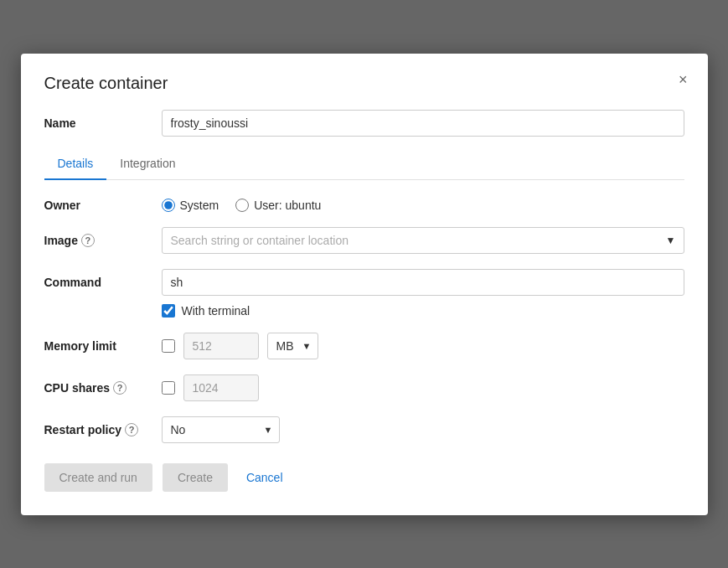  Describe the element at coordinates (103, 279) in the screenshot. I see `command-label: Command` at that location.